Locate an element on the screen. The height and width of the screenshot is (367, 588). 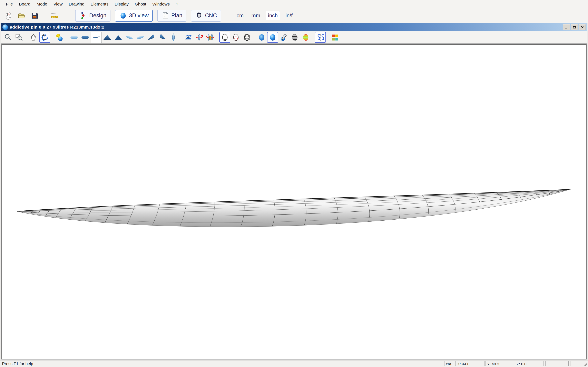
shaded-render-icon is located at coordinates (59, 37).